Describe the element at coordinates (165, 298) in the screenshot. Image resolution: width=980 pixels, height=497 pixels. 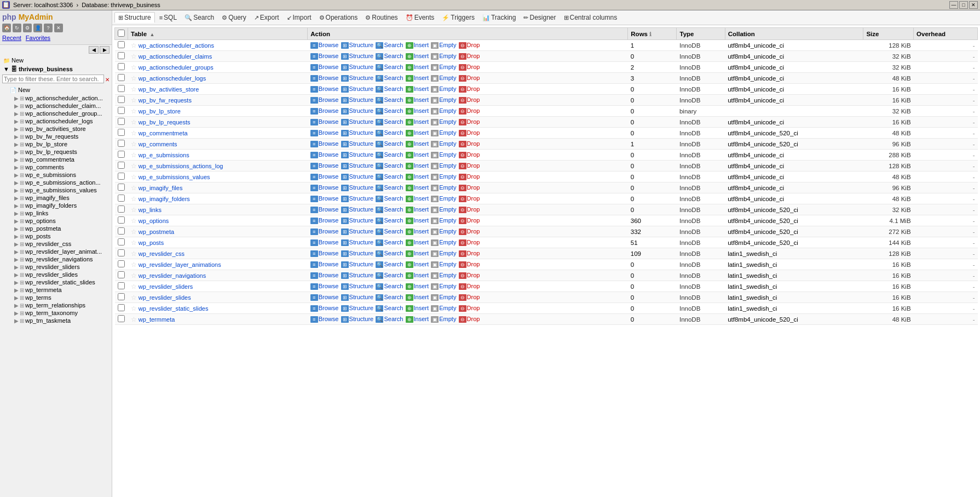
I see `table-name-link: wp_revslider_slides` at that location.